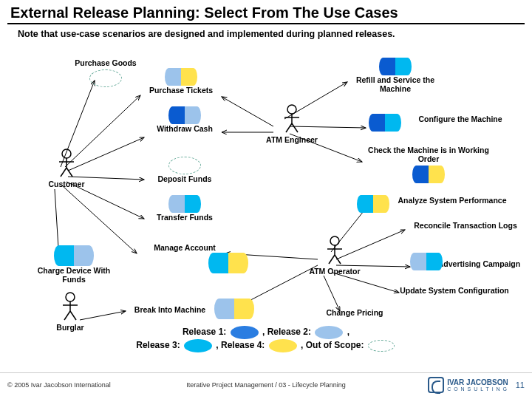  What do you see at coordinates (185, 217) in the screenshot?
I see `usecase-label: Transfer Funds` at bounding box center [185, 217].